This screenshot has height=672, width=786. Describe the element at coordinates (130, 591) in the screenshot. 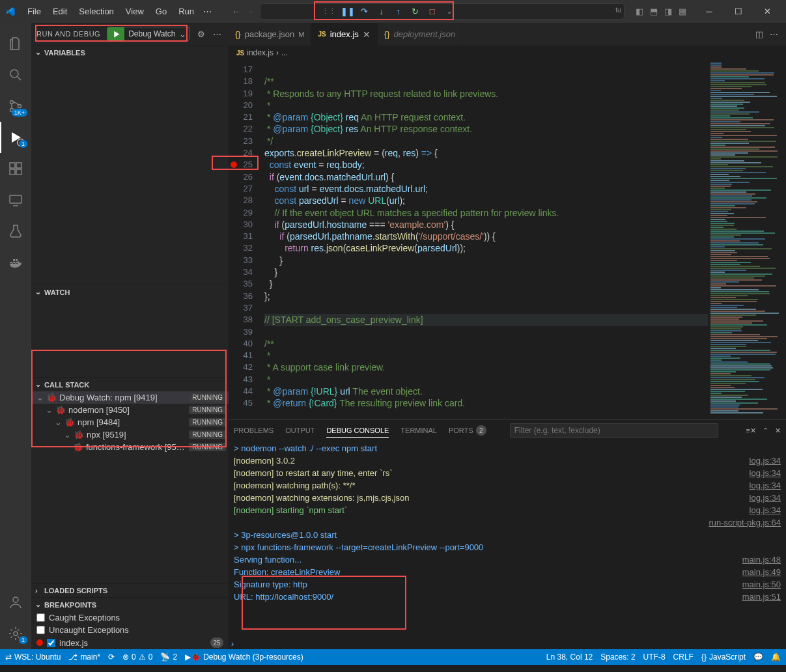

I see `loaded-scripts-section: ›LOADED SCRIPTS` at that location.